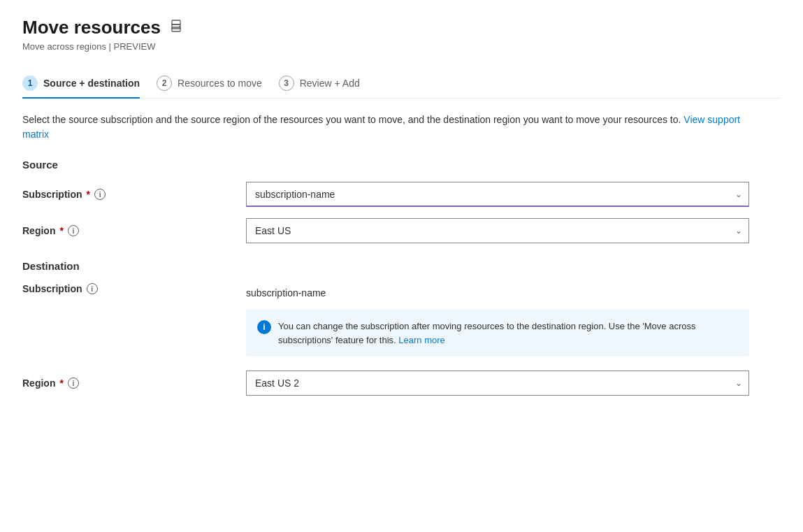 The image size is (803, 532). I want to click on source-subscription-select-wrapper: subscription-name ⌄, so click(498, 194).